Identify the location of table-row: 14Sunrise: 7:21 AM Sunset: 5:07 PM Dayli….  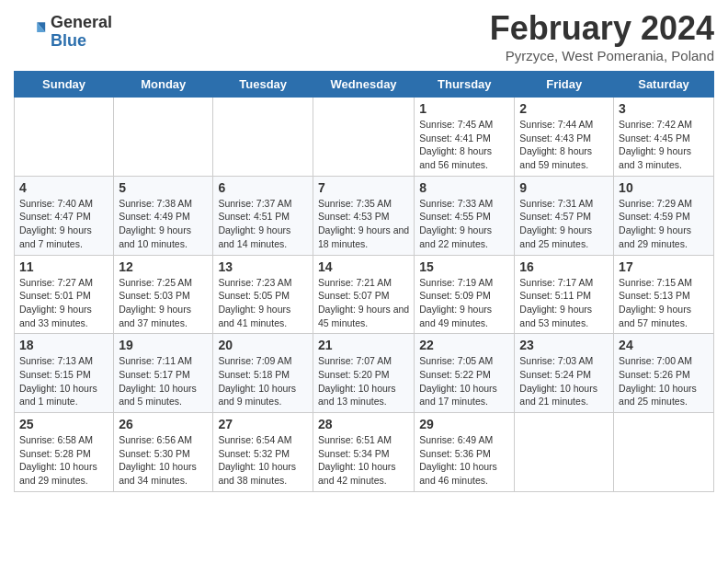
(363, 294).